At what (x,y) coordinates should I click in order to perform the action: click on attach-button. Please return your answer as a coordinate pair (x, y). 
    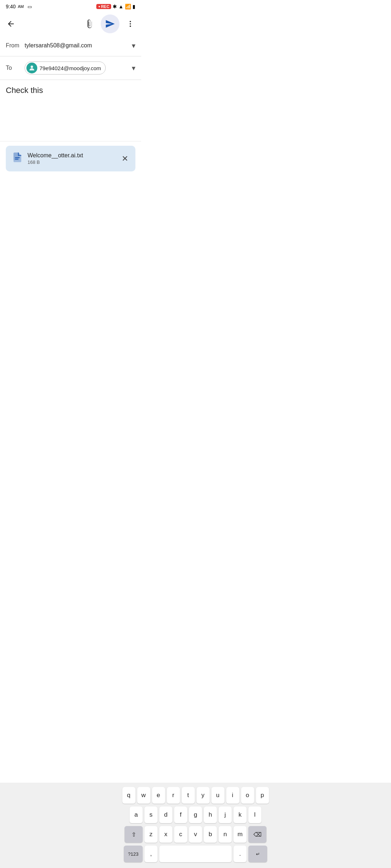
    Looking at the image, I should click on (90, 24).